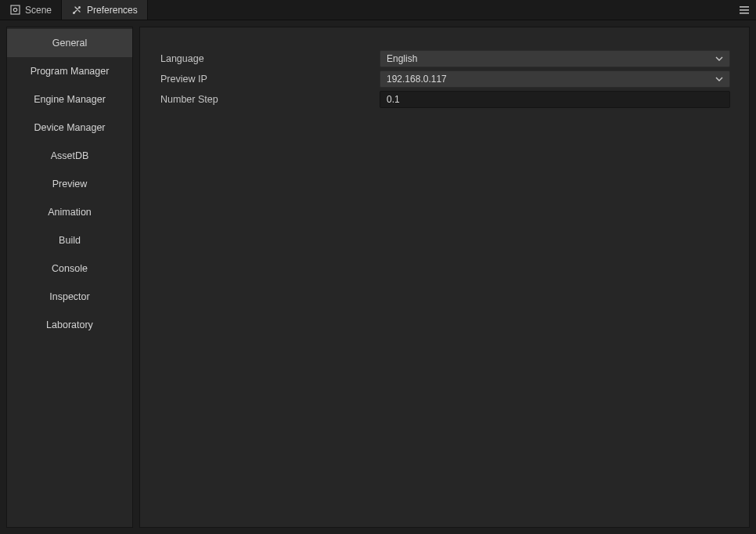 The image size is (756, 534). Describe the element at coordinates (555, 99) in the screenshot. I see `number-step-input` at that location.